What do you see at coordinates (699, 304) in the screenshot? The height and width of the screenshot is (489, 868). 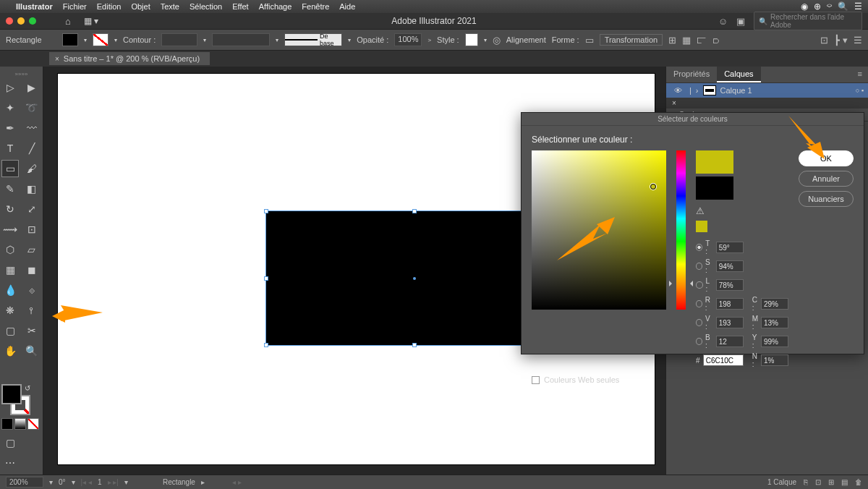 I see `radio-r` at bounding box center [699, 304].